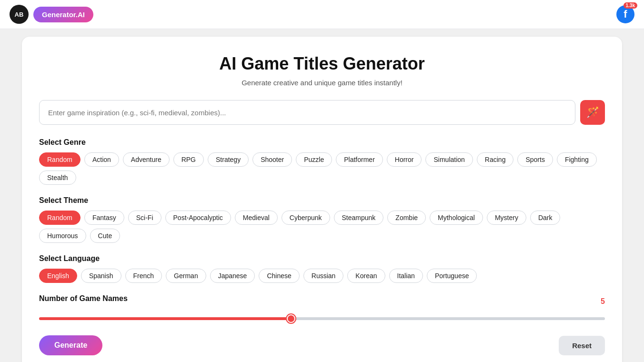 This screenshot has width=644, height=362. I want to click on generate-button: Generate, so click(70, 345).